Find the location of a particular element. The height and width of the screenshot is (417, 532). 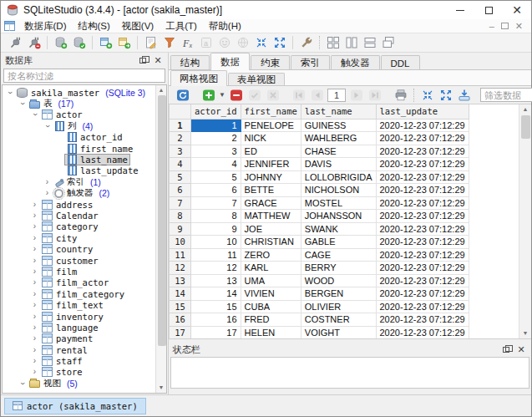

menu-item-database: 数据库(D) is located at coordinates (45, 27).